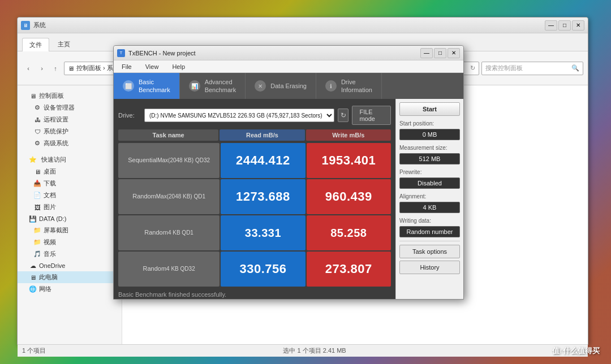 This screenshot has height=364, width=611. I want to click on tab-erasing-icon: ✕, so click(260, 86).